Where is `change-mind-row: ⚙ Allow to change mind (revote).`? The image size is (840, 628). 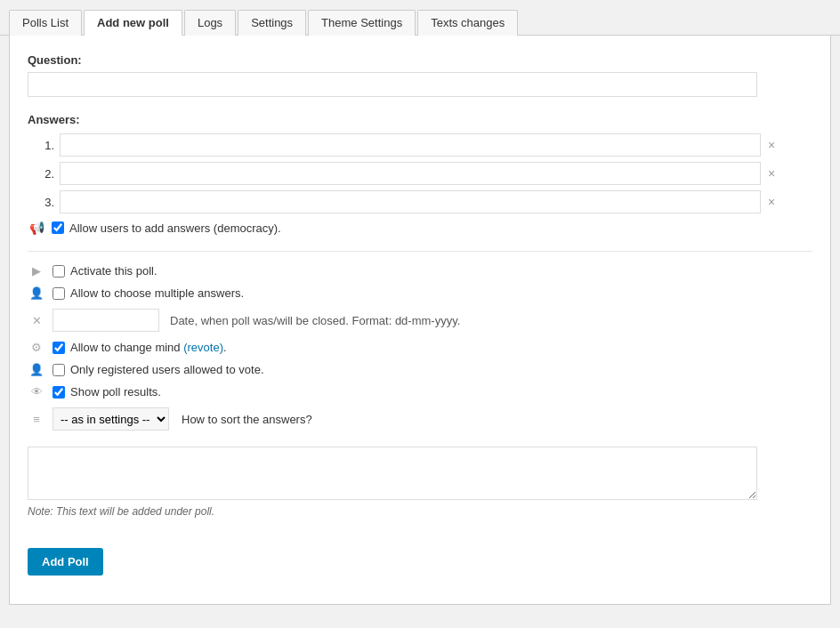 change-mind-row: ⚙ Allow to change mind (revote). is located at coordinates (420, 347).